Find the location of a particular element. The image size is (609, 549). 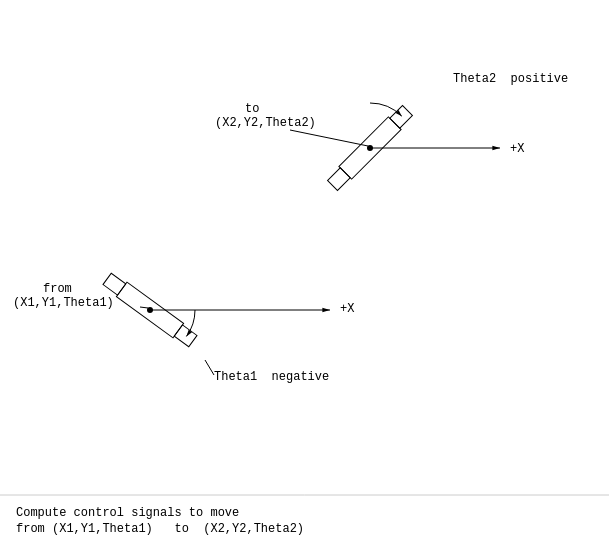

coord1-label: (X1,Y1,Theta1) is located at coordinates (64, 303).